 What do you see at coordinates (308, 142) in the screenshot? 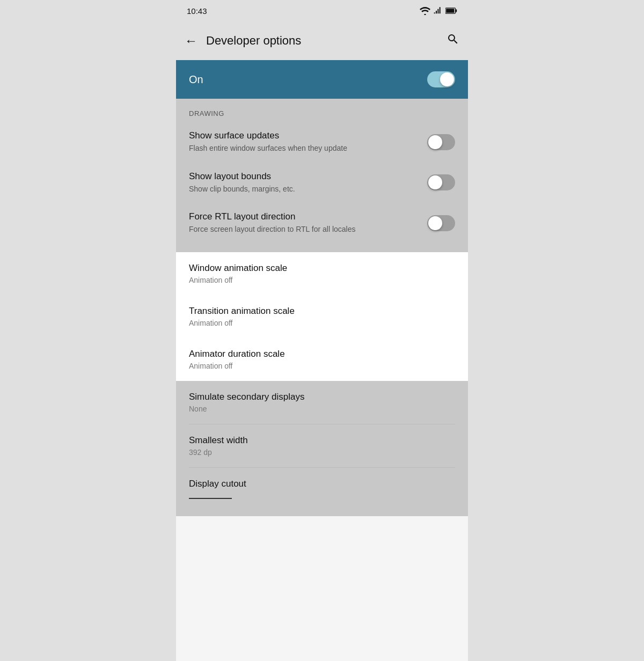
I see `show-surface-updates-content: Show surface updates Flash entire window…` at bounding box center [308, 142].